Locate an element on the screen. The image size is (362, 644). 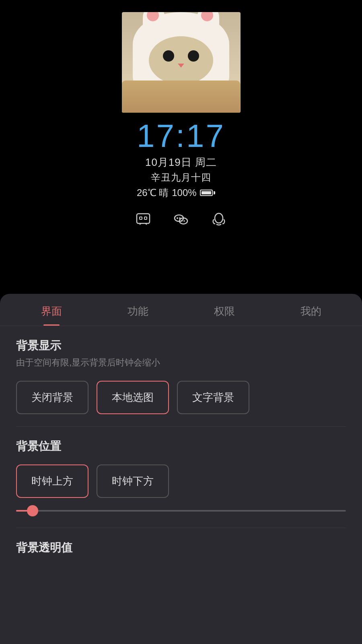
bg-position-section: 背景位置 时钟上方 时钟下方 is located at coordinates (181, 469).